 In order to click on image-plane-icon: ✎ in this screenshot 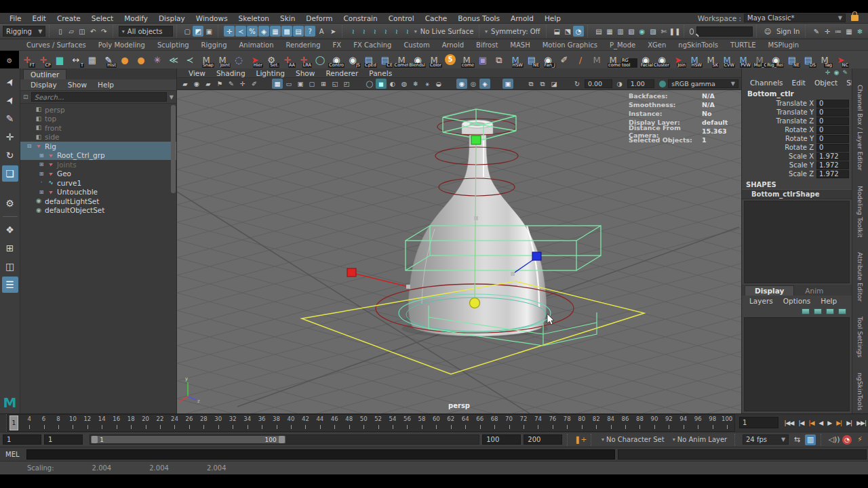, I will do `click(231, 84)`.